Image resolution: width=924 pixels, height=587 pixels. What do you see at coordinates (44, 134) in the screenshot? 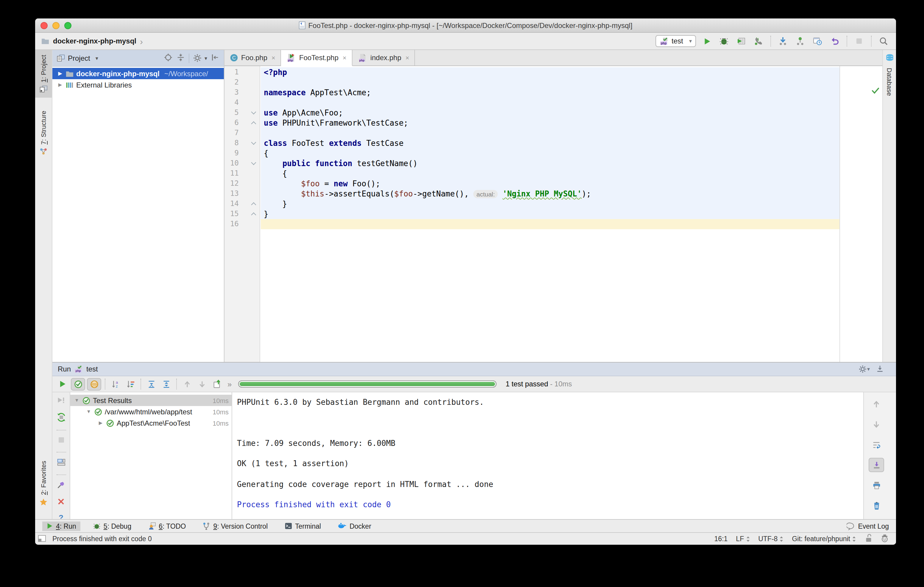
I see `tool-button-structure: 7: Structure` at bounding box center [44, 134].